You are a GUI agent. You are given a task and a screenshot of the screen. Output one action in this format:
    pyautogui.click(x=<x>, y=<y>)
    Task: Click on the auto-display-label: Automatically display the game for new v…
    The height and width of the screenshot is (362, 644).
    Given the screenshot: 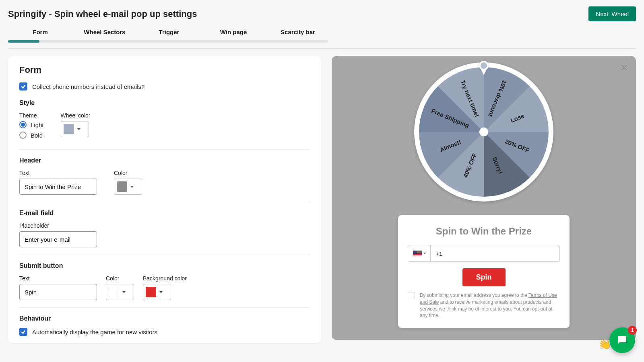 What is the action you would take?
    pyautogui.click(x=95, y=332)
    